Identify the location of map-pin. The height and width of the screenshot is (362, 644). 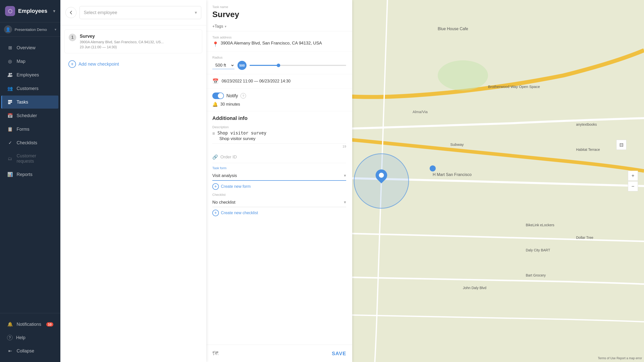
(381, 175).